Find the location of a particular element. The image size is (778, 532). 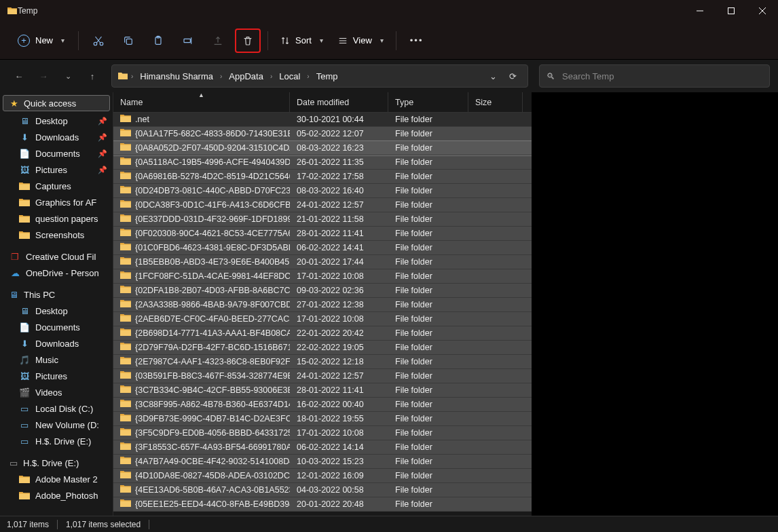

table-row: {05EE1E25-EED4-44C0-8FAB-E49BD39420... 2… is located at coordinates (322, 505).